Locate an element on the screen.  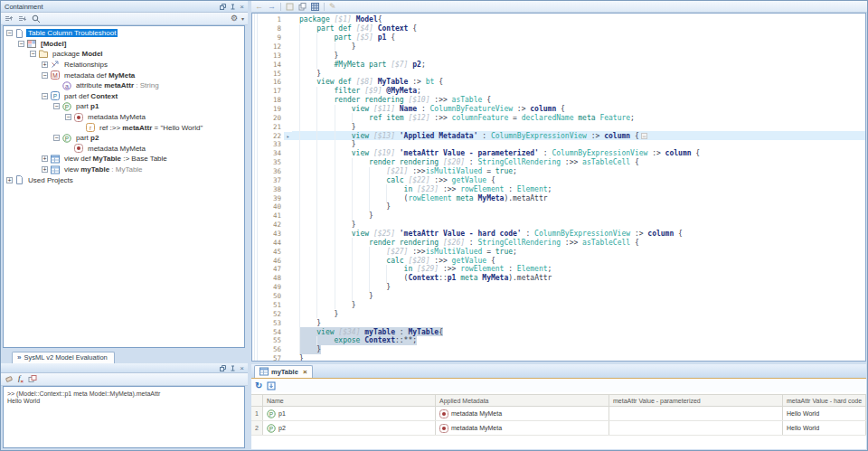
tree-item: −Ppart def Context is located at coordinates (124, 97).